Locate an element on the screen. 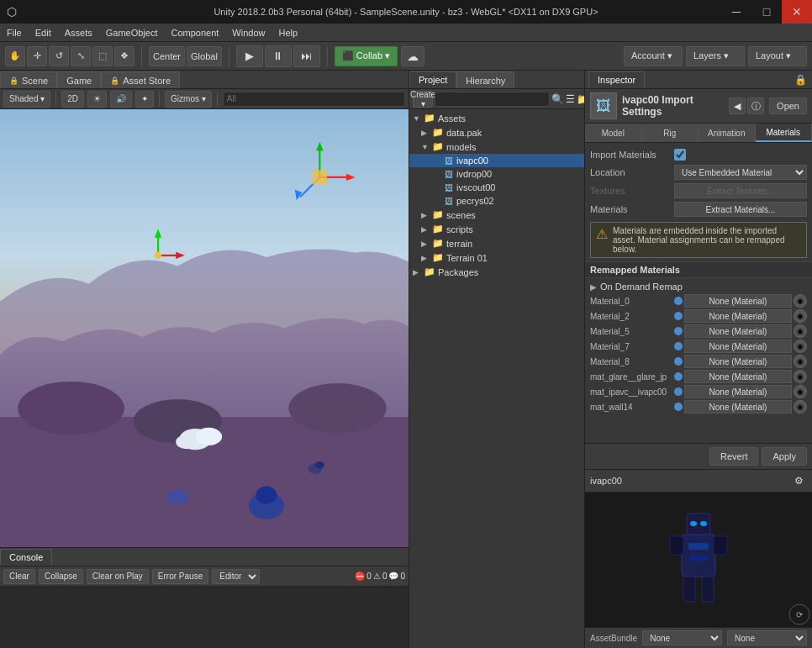 The height and width of the screenshot is (648, 812). 2d-toggle: 2D is located at coordinates (72, 99).